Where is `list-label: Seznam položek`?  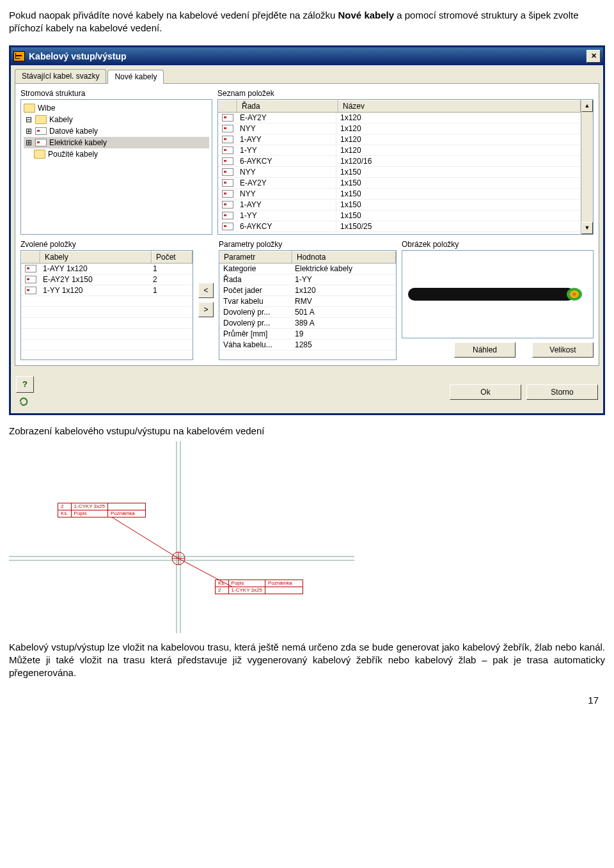 list-label: Seznam položek is located at coordinates (405, 93).